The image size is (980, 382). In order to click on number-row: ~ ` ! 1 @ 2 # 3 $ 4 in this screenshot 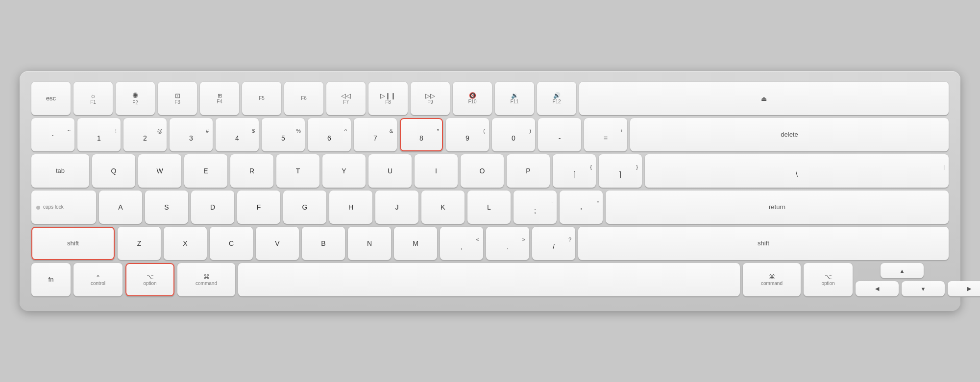, I will do `click(490, 135)`.